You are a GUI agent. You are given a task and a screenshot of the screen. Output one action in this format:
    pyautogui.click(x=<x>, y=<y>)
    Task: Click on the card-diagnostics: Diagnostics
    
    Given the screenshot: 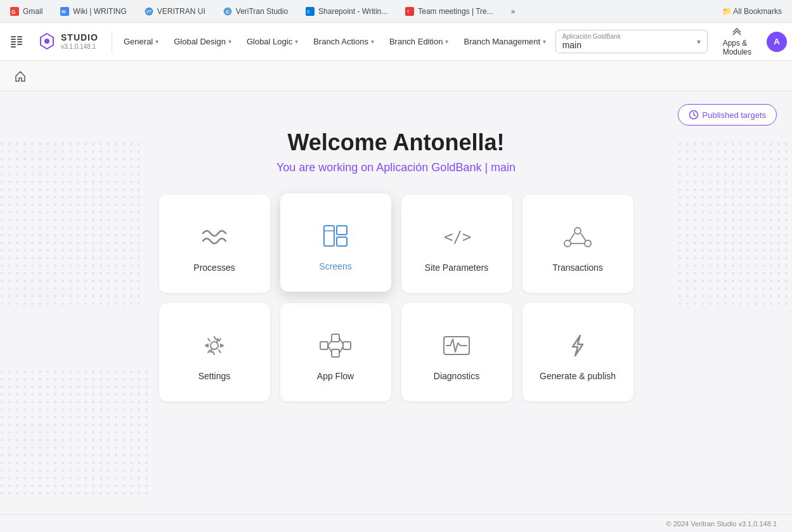 What is the action you would take?
    pyautogui.click(x=457, y=353)
    